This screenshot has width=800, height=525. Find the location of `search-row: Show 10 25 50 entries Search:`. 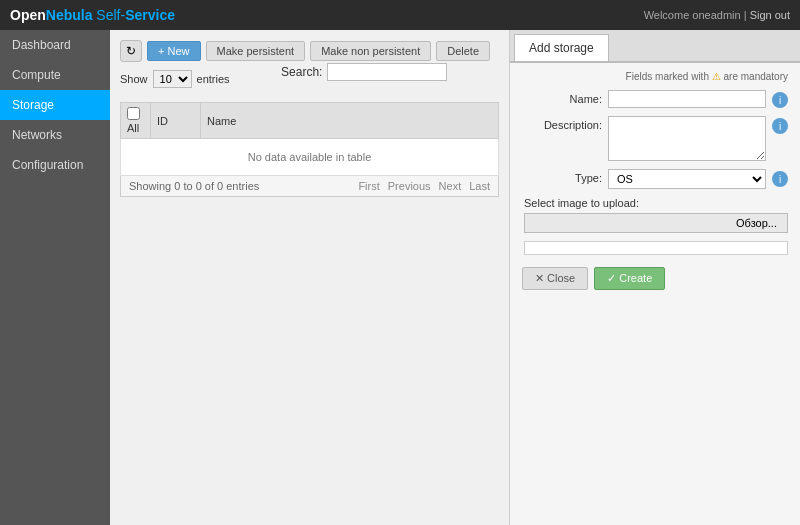

search-row: Show 10 25 50 entries Search: is located at coordinates (310, 83).